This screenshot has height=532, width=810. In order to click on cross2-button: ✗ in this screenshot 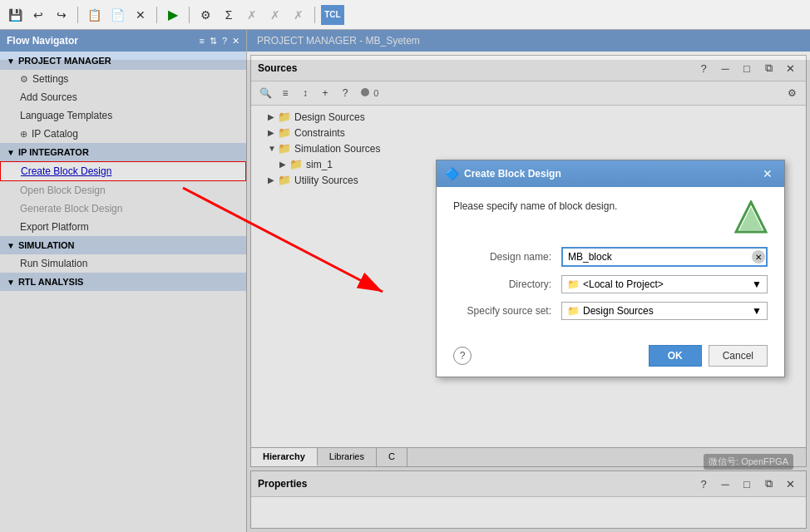, I will do `click(275, 15)`.